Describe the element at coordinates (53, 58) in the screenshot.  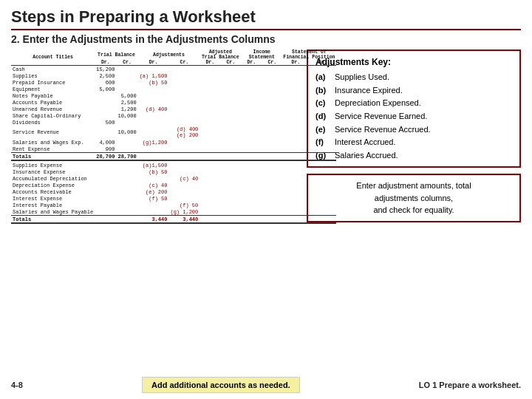
I see `account-col-header: Account Titles` at that location.